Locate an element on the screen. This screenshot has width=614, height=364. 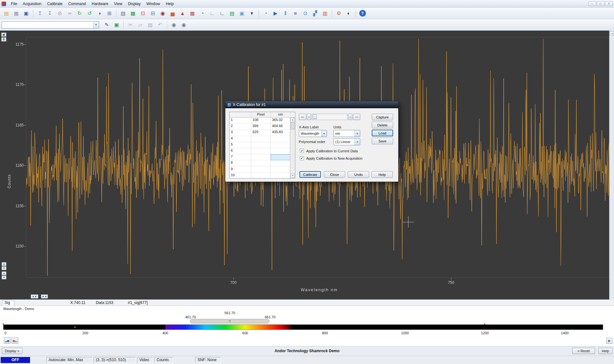
dialog-titlebar: X-Calibration for #1 is located at coordinates (312, 105).